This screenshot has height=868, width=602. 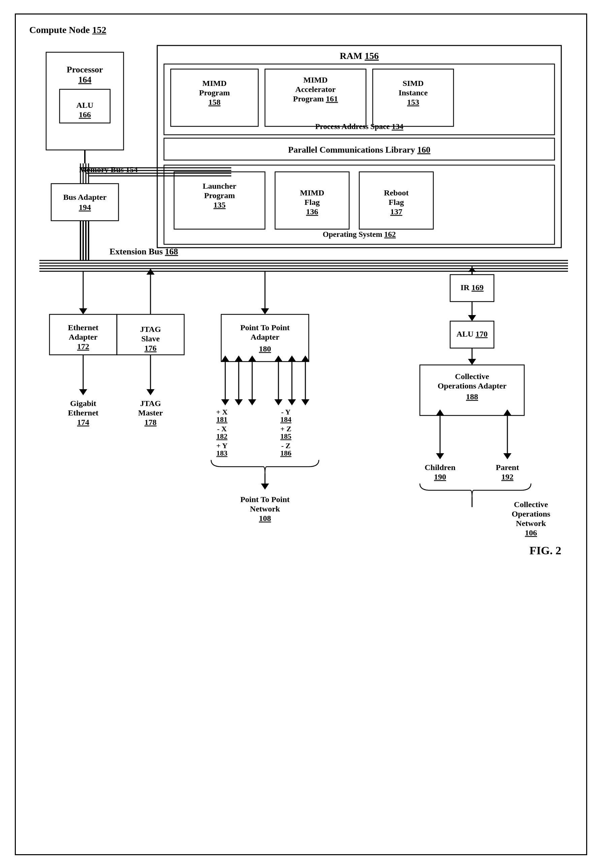 What do you see at coordinates (286, 436) in the screenshot?
I see `svg-text: 185` at bounding box center [286, 436].